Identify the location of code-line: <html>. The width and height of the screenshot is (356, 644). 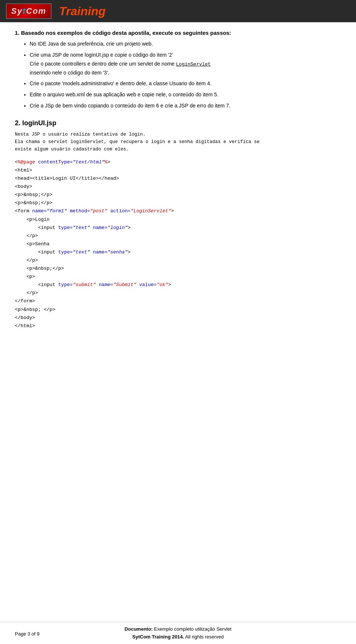
(178, 170).